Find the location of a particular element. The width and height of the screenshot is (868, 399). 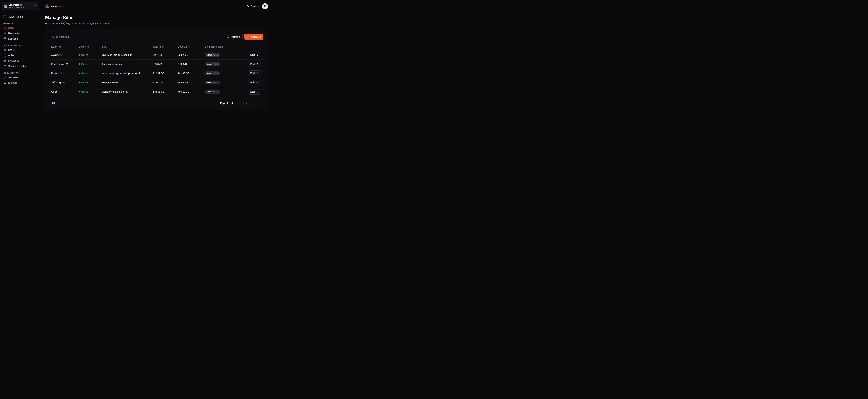

sidebar-item-label: API Keys is located at coordinates (13, 78).